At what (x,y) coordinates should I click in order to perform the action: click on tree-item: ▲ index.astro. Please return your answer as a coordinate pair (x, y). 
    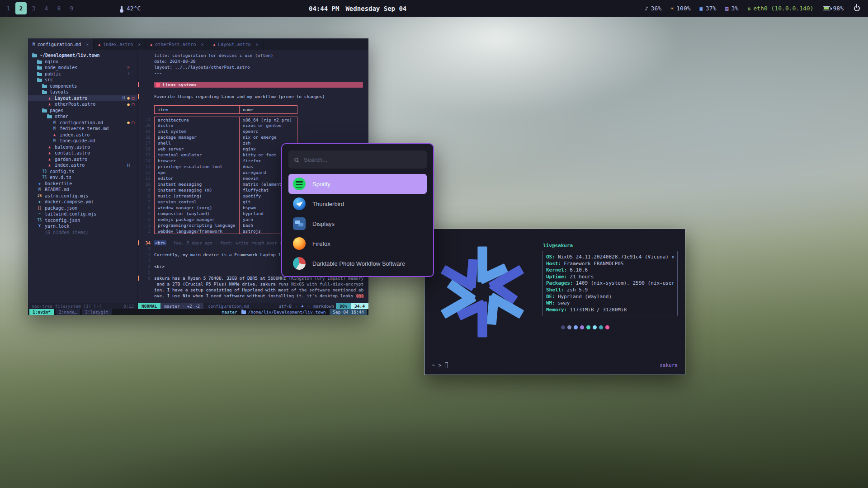
    Looking at the image, I should click on (83, 135).